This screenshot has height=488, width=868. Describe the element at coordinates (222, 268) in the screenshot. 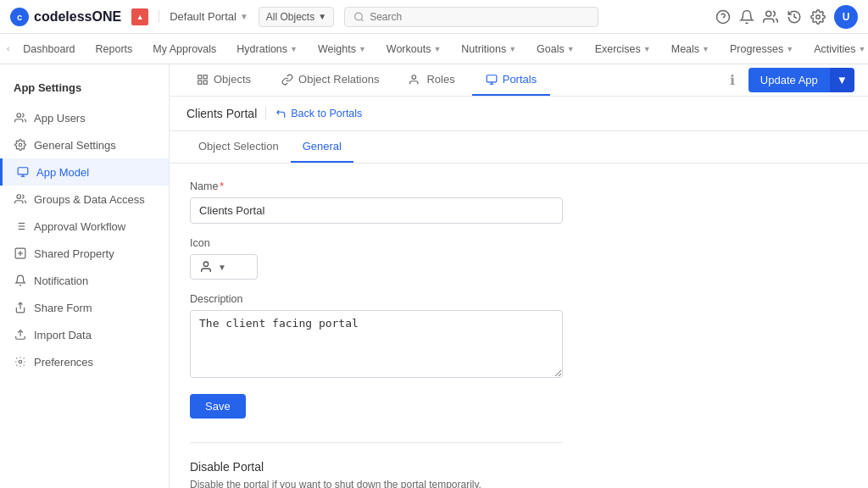

I see `icon-dropdown-arrow: ▼` at that location.